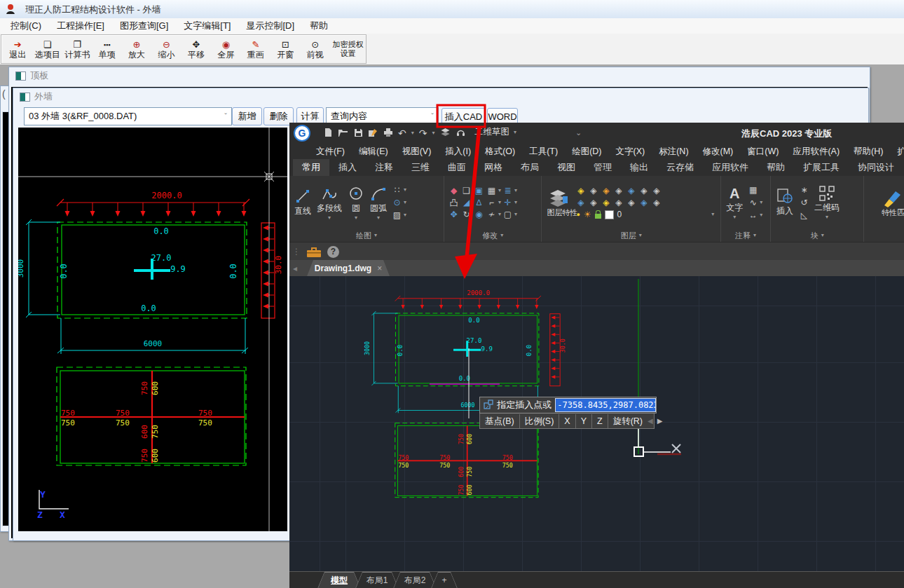  What do you see at coordinates (461, 133) in the screenshot?
I see `support-headset-icon` at bounding box center [461, 133].